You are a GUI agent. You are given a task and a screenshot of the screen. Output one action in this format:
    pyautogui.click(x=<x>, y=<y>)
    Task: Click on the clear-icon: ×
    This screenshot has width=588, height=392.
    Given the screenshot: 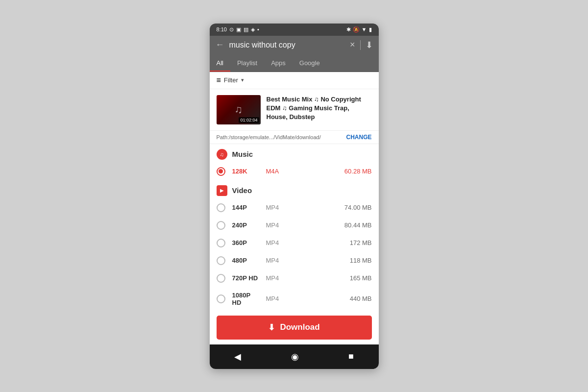 What is the action you would take?
    pyautogui.click(x=353, y=45)
    